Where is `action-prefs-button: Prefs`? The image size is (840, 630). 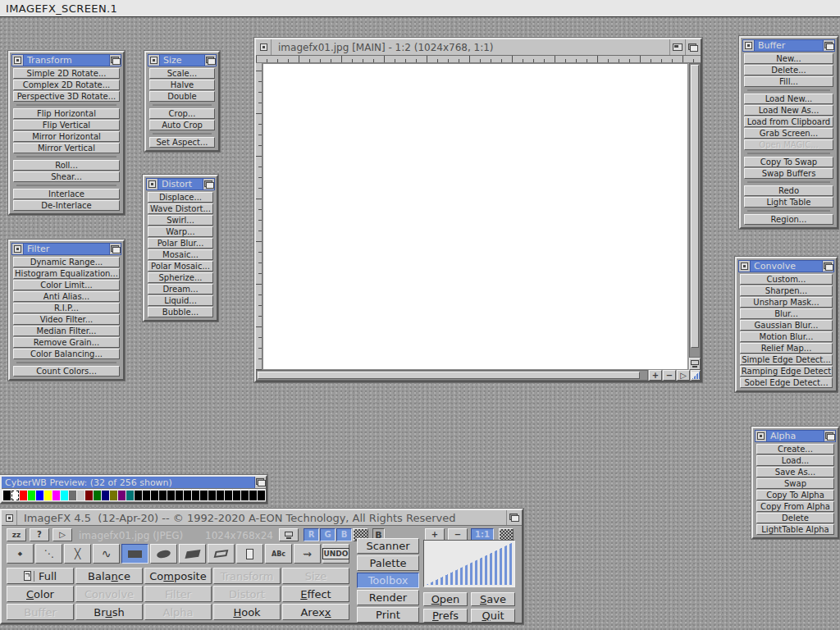 action-prefs-button: Prefs is located at coordinates (445, 615).